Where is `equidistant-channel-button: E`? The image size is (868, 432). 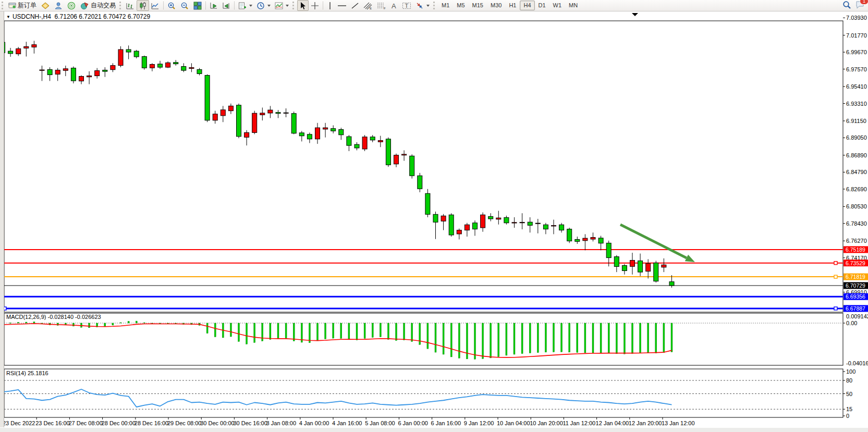 equidistant-channel-button: E is located at coordinates (368, 5).